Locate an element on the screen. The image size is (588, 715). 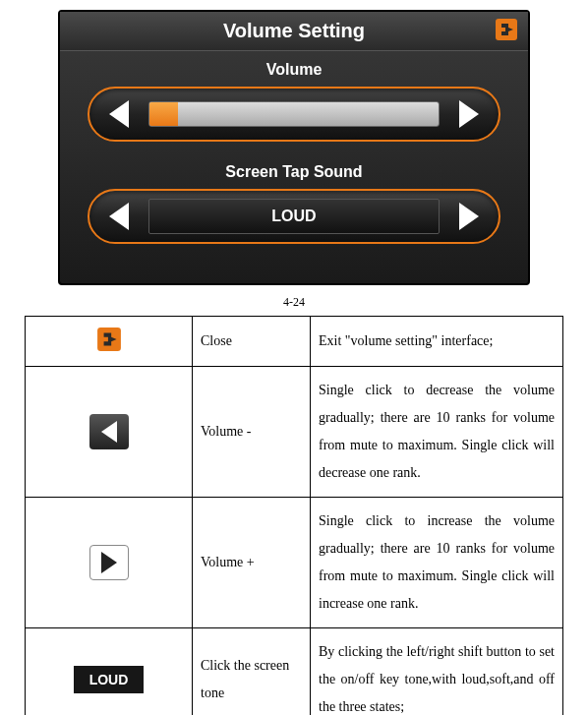
screen-title: Volume Setting is located at coordinates (294, 30).